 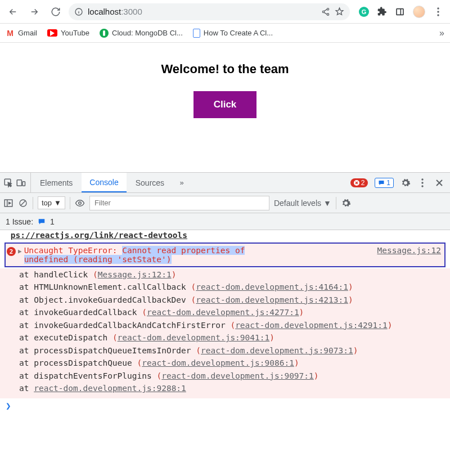 What do you see at coordinates (110, 388) in the screenshot?
I see `source-link: react-dom.development.js:9288:1` at bounding box center [110, 388].